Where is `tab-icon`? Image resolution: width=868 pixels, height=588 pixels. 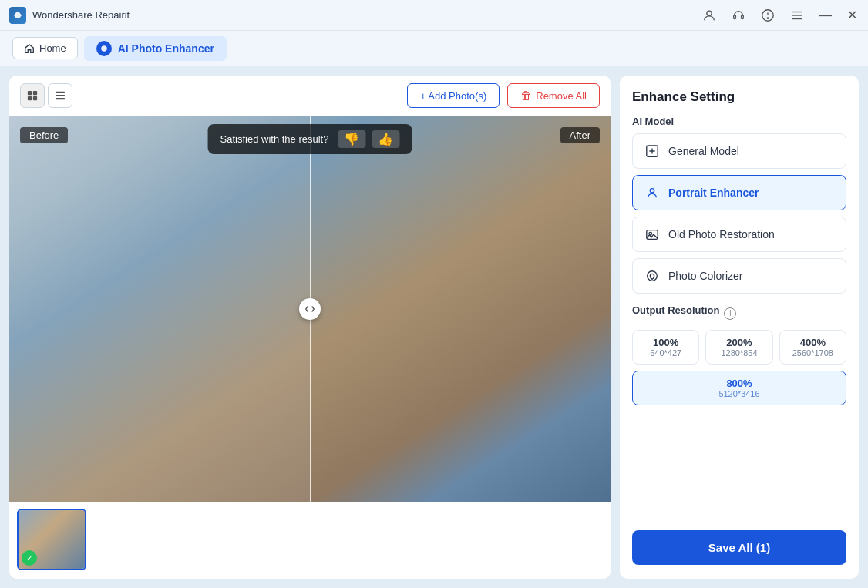
tab-icon is located at coordinates (104, 49).